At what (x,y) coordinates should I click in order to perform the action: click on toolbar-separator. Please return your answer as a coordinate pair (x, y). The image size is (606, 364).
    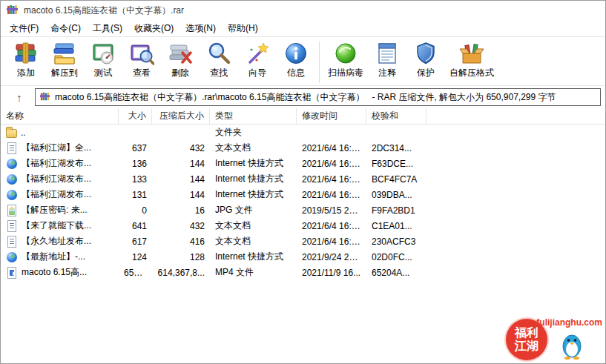
    Looking at the image, I should click on (319, 62).